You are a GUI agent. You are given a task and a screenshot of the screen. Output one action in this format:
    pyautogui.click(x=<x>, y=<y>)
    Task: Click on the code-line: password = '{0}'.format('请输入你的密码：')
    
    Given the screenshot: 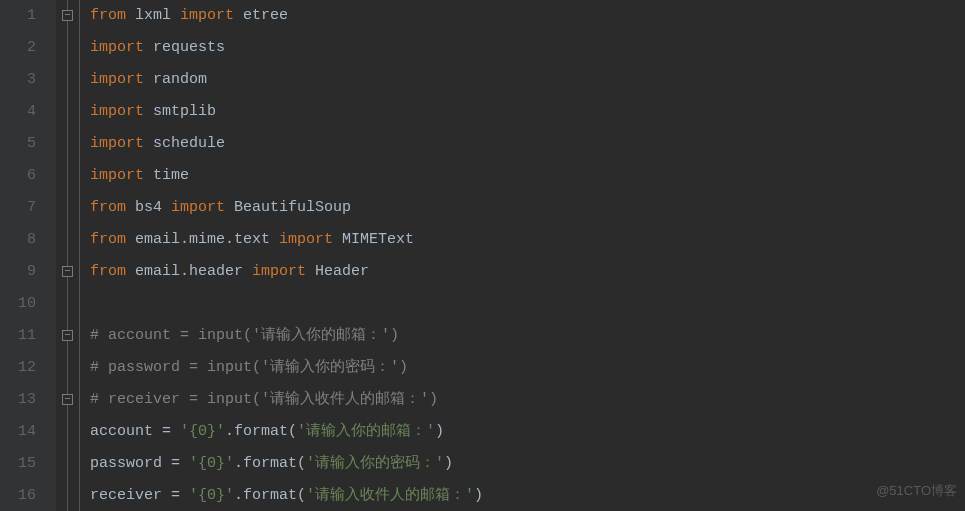 What is the action you would take?
    pyautogui.click(x=286, y=464)
    